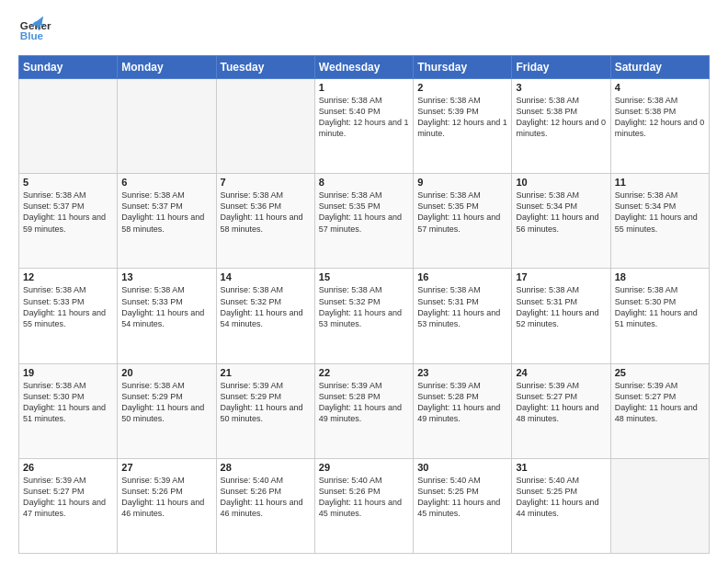 The height and width of the screenshot is (563, 728). I want to click on day-number: 24, so click(561, 373).